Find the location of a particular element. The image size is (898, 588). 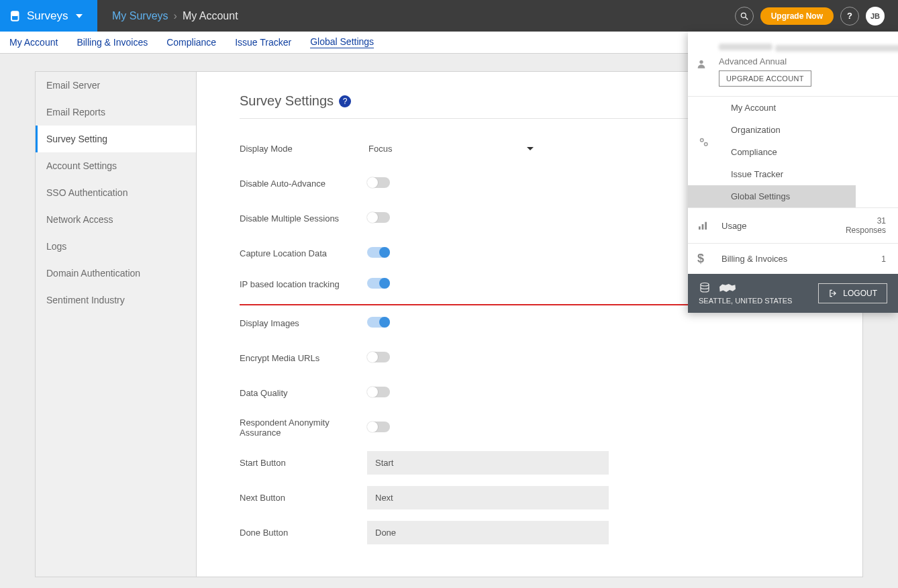

encryptMedia-label: Encrypt Media URLs is located at coordinates (303, 358).